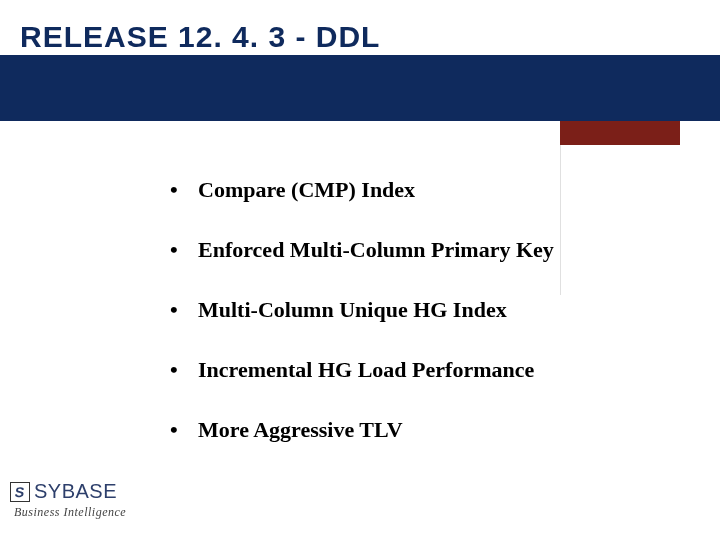 The height and width of the screenshot is (540, 720). Describe the element at coordinates (95, 500) in the screenshot. I see `footer-logo: S SYBASE Business Intelligence` at that location.